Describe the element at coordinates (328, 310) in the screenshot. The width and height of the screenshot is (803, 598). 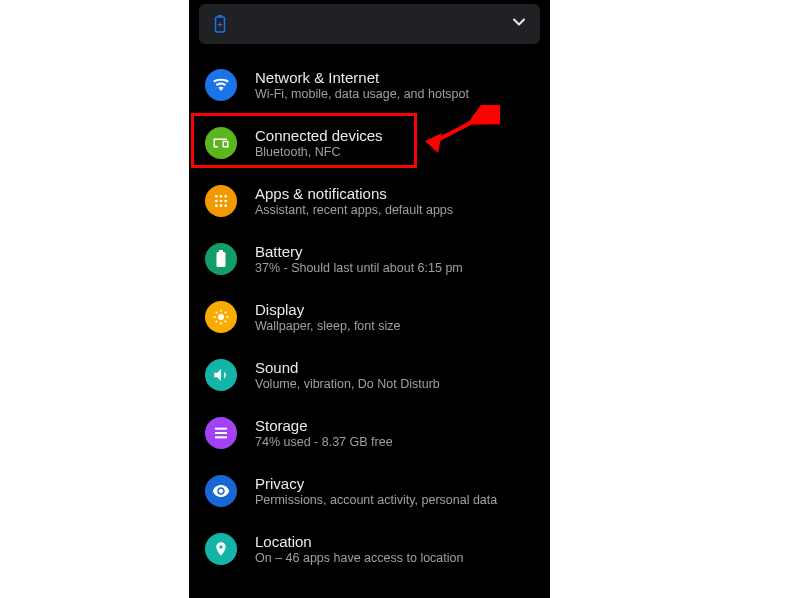
I see `item-title: Display` at that location.